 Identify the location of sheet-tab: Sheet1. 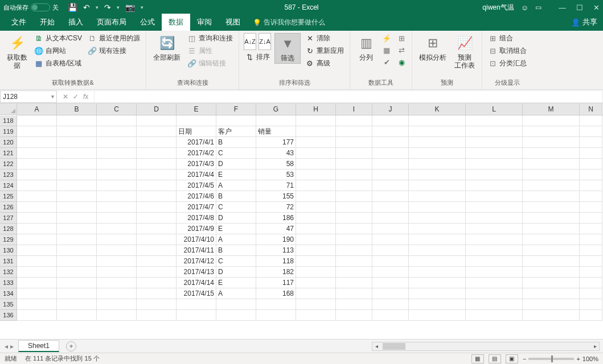
(39, 346).